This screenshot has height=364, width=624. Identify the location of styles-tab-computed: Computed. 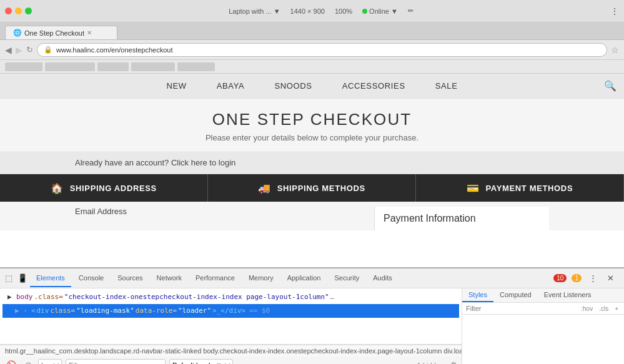
(516, 295).